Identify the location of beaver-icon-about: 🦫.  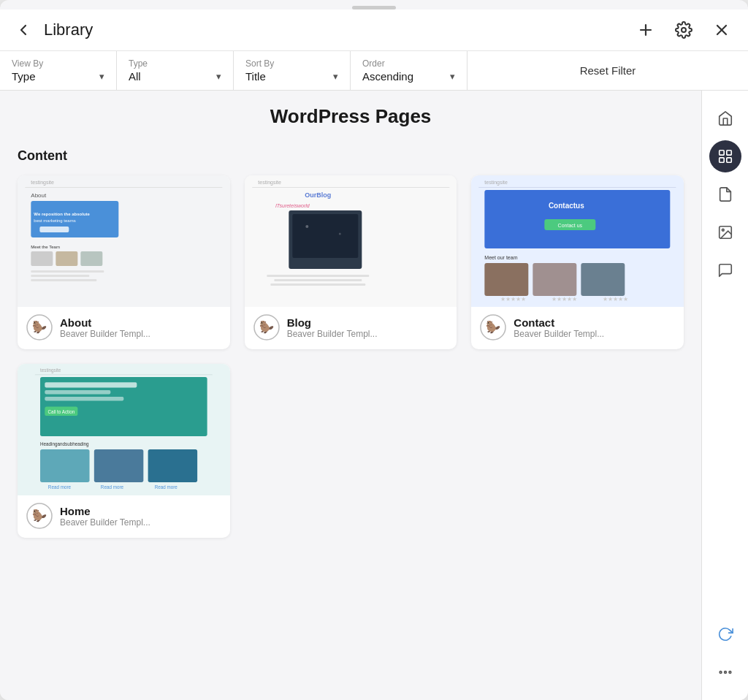
(39, 327).